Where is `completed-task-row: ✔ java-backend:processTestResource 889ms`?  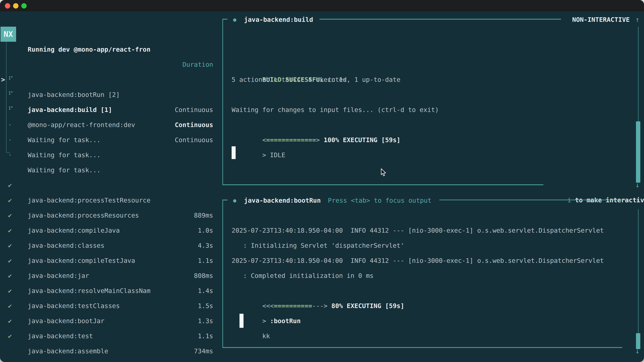 completed-task-row: ✔ java-backend:processTestResource 889ms is located at coordinates (106, 170).